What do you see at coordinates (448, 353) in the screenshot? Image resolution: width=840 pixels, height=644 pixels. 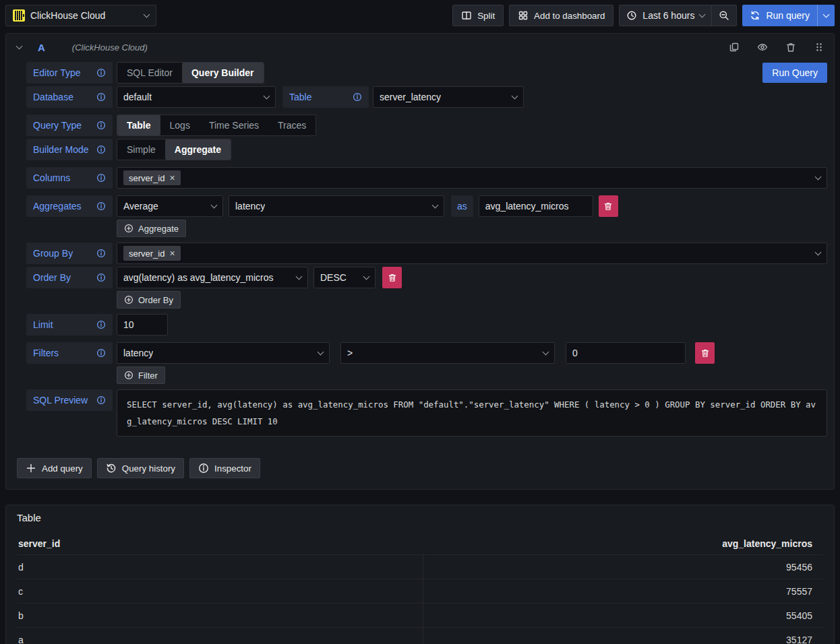 I see `filter-operator-select: >` at bounding box center [448, 353].